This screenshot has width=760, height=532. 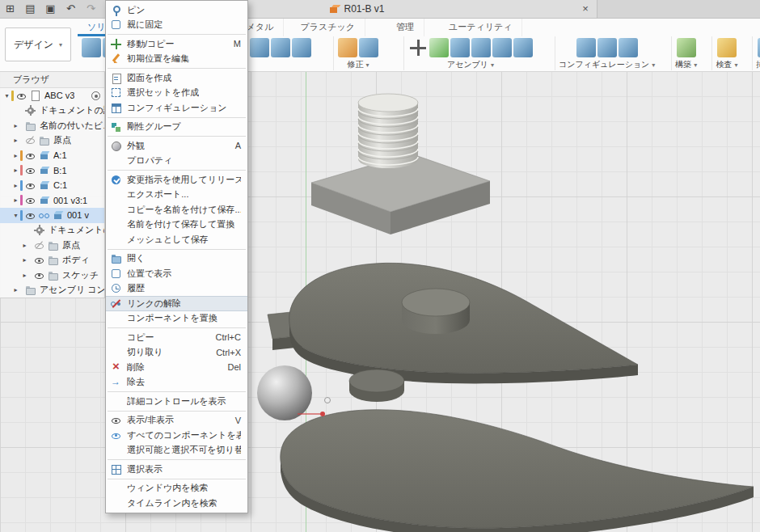 What do you see at coordinates (176, 94) in the screenshot?
I see `menu-item-create-selection-set: 選択セットを作成` at bounding box center [176, 94].